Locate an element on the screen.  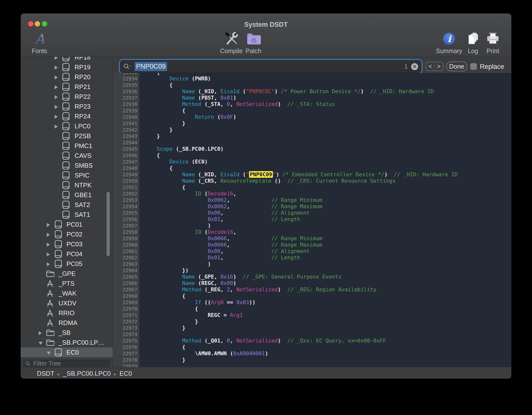
code-line: 0x00, // Alignment is located at coordinates (325, 251).